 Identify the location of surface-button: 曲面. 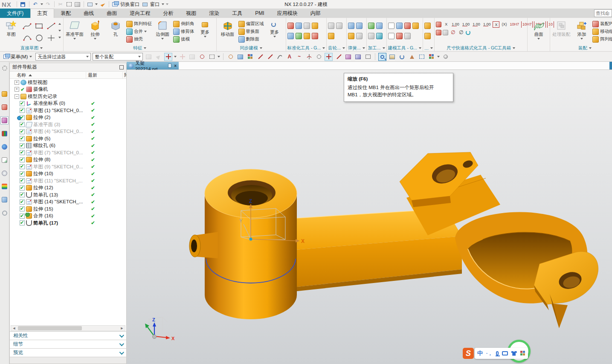
(539, 29).